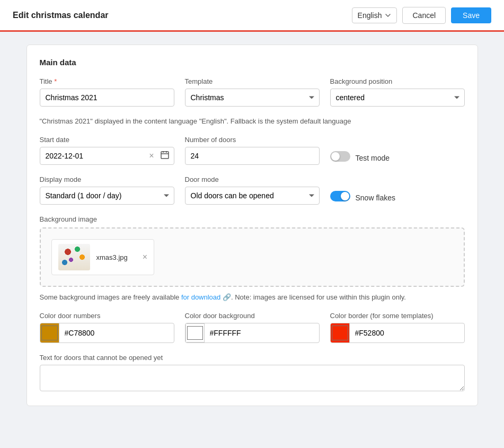 This screenshot has width=504, height=448. Describe the element at coordinates (252, 151) in the screenshot. I see `num-doors-group: Number of doors` at that location.